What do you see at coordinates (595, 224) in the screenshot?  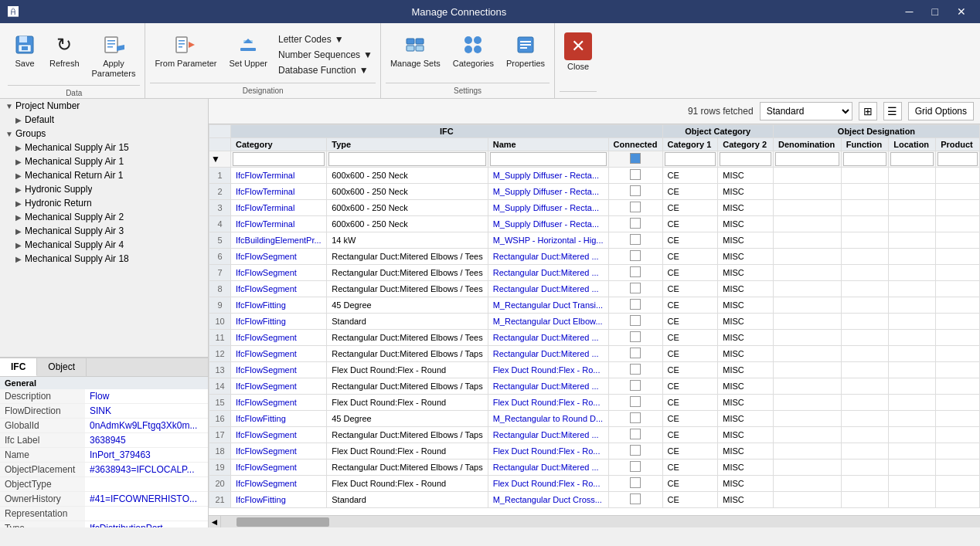 I see `table-row: 4 IfcFlowTerminal 600x600 - 250 Neck M_S…` at bounding box center [595, 224].